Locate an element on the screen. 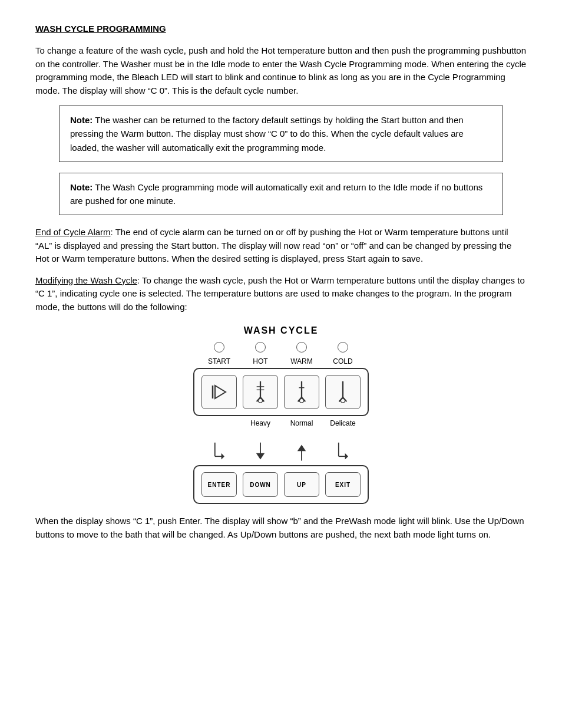 This screenshot has width=562, height=728. label-cold: COLD is located at coordinates (343, 361).